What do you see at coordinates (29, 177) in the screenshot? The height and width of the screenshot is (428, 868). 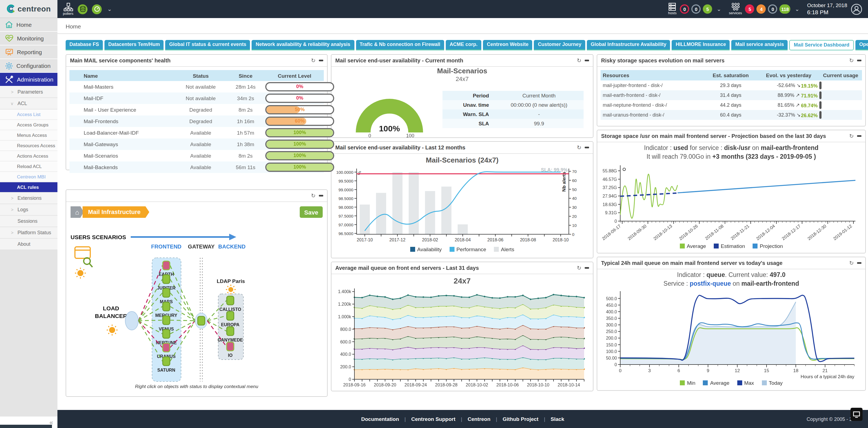 I see `sidebar-item-centreon-mbi: Centreon MBI` at bounding box center [29, 177].